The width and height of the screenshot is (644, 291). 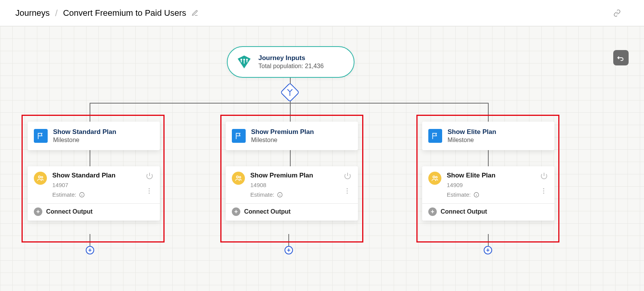 I want to click on milestone-title: Show Premium Plan, so click(x=282, y=132).